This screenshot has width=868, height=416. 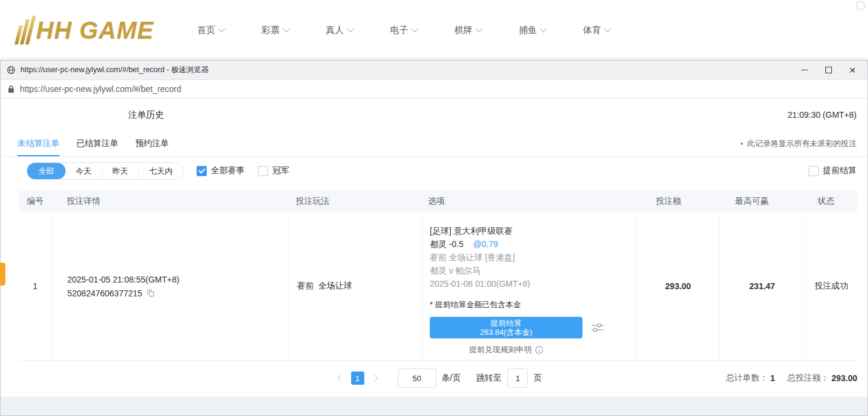 What do you see at coordinates (399, 30) in the screenshot?
I see `nav-label: 电子` at bounding box center [399, 30].